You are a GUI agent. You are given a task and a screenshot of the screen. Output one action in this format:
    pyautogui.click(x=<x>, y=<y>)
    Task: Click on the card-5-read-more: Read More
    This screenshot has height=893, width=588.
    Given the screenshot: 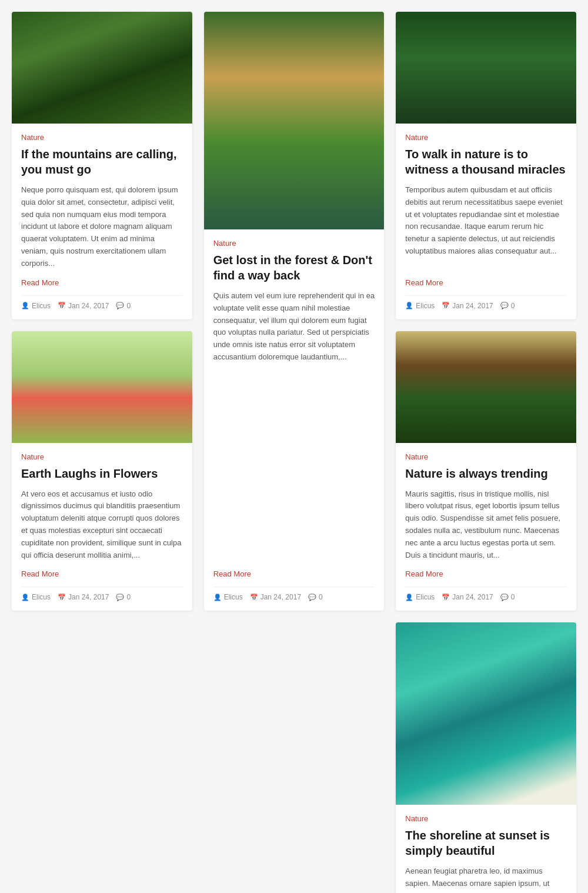 What is the action you would take?
    pyautogui.click(x=486, y=574)
    